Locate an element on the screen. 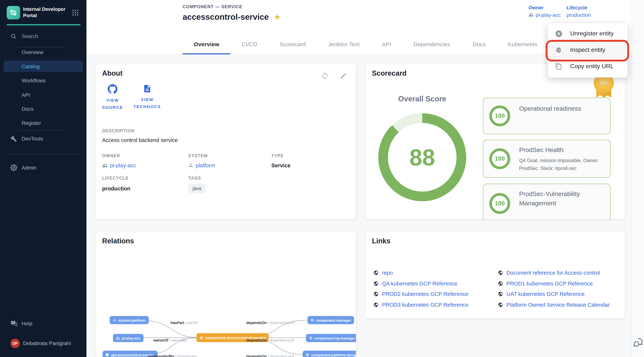 The height and width of the screenshot is (357, 644). edge-label-dependson-3: dependsOn / dependencyOf is located at coordinates (270, 356).